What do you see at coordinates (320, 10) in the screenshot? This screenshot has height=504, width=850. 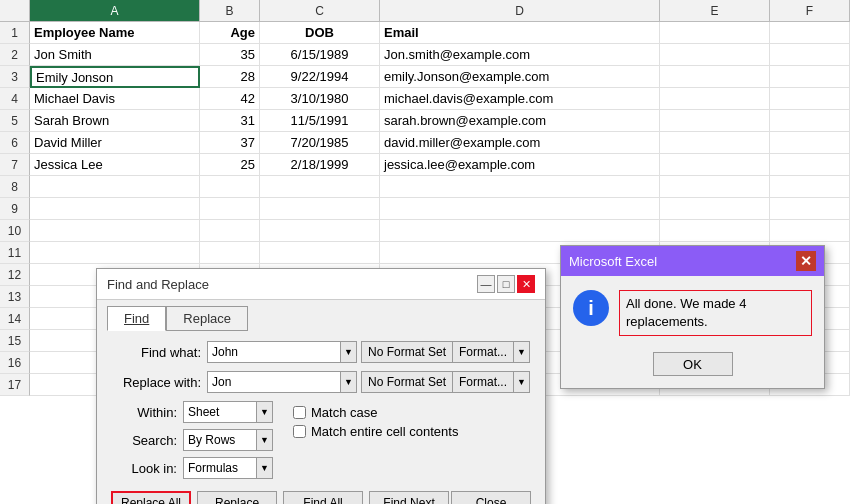 I see `col-header-c: C` at bounding box center [320, 10].